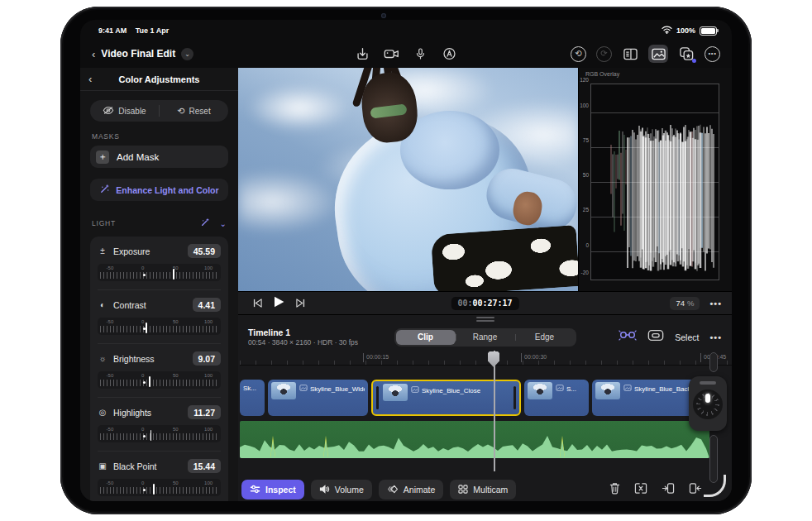  What do you see at coordinates (252, 398) in the screenshot?
I see `clip-skyline-partial: Sk...` at bounding box center [252, 398].